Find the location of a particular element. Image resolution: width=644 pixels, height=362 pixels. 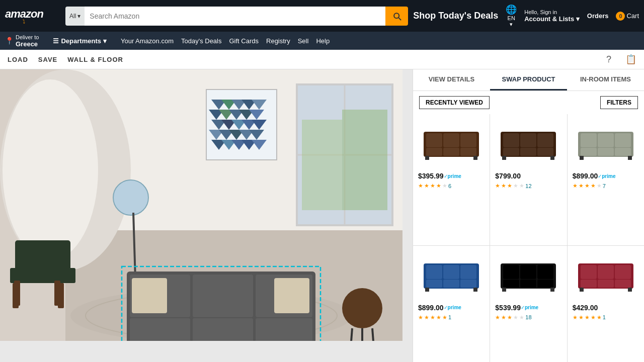

review-count: 7 is located at coordinates (604, 186).